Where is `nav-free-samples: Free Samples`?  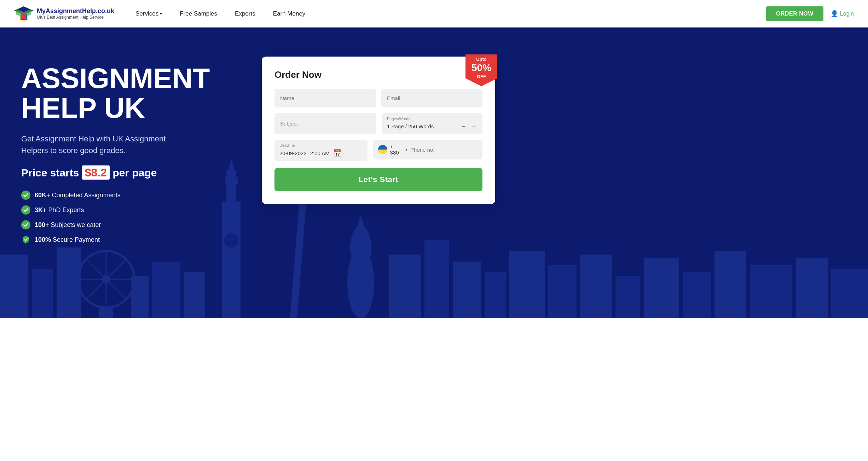 nav-free-samples: Free Samples is located at coordinates (198, 14).